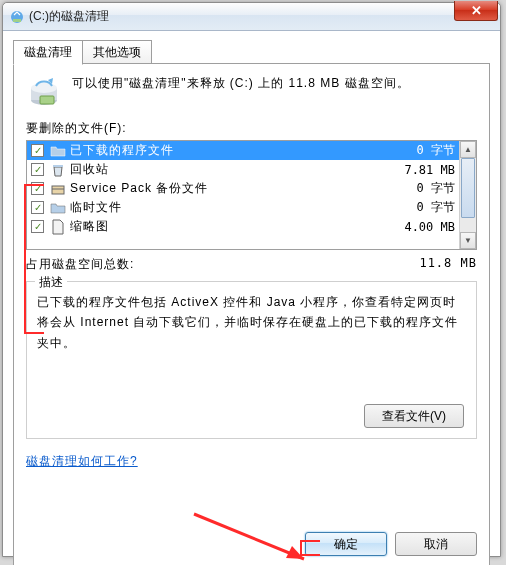 The image size is (506, 565). I want to click on tab-cleanup: 磁盘清理, so click(48, 52).